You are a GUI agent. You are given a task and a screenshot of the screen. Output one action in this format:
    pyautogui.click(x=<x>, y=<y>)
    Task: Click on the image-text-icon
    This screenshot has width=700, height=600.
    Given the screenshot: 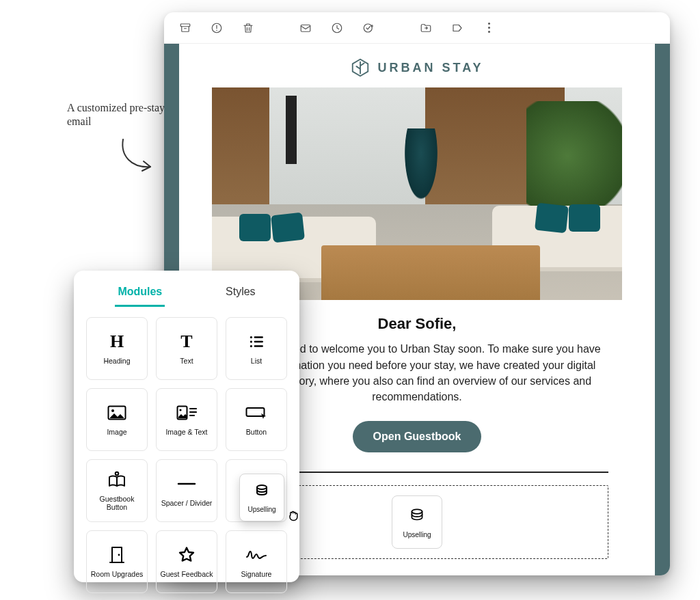 What is the action you would take?
    pyautogui.click(x=187, y=413)
    